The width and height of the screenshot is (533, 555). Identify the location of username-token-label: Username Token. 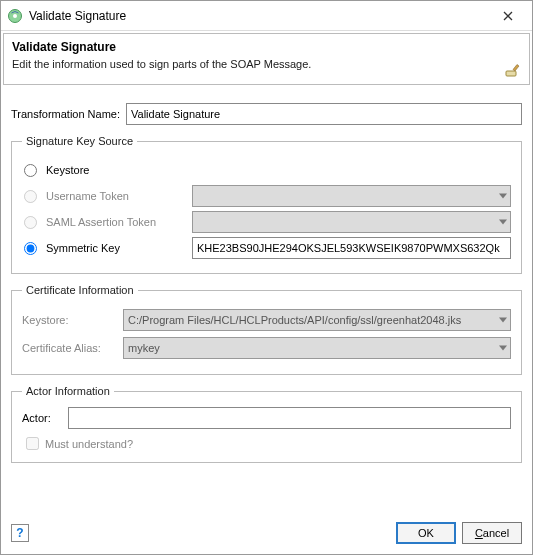
(116, 196).